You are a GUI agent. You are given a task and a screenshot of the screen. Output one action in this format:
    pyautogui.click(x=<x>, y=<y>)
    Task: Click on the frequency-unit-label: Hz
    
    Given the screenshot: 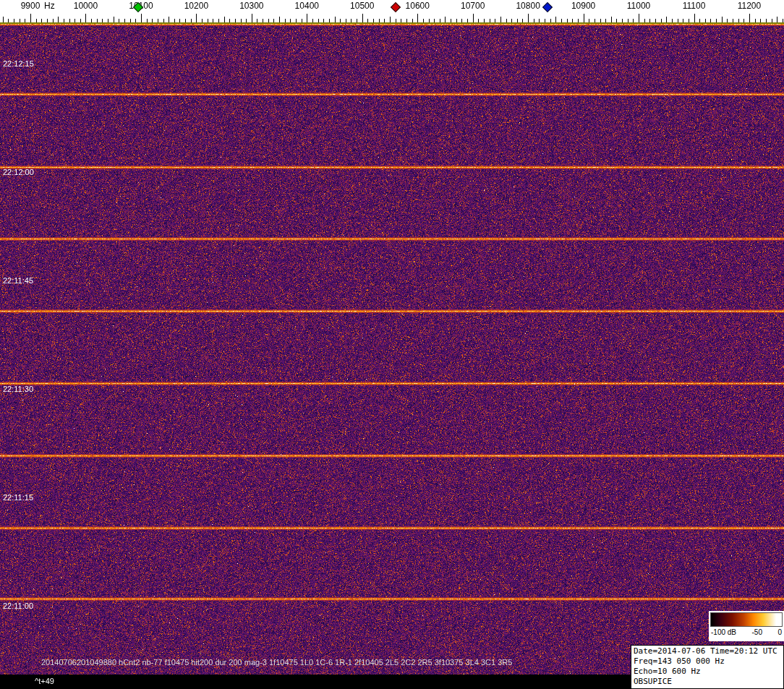 What is the action you would take?
    pyautogui.click(x=49, y=6)
    